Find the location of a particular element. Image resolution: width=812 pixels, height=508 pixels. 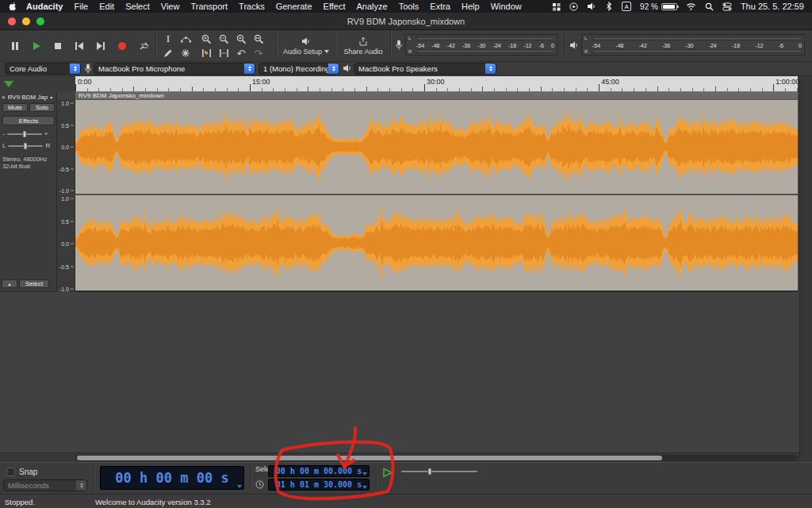

share-audio-button: Share Audio is located at coordinates (363, 46).